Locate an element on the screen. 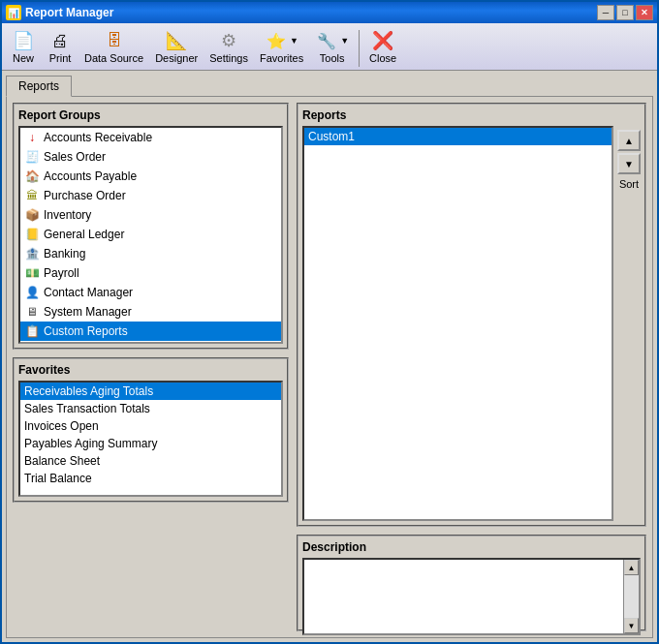 This screenshot has height=644, width=659. description-box: ▲ ▼ is located at coordinates (471, 597).